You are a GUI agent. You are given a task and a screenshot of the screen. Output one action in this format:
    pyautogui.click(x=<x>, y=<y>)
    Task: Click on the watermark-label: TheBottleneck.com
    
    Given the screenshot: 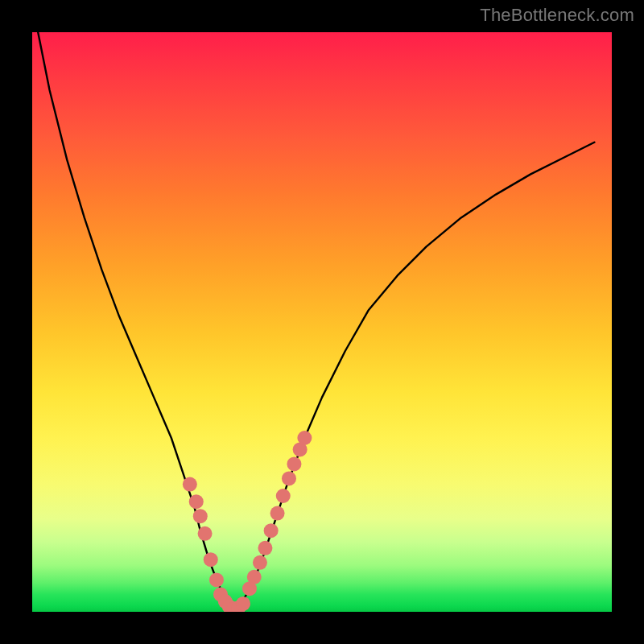 What is the action you would take?
    pyautogui.click(x=557, y=15)
    